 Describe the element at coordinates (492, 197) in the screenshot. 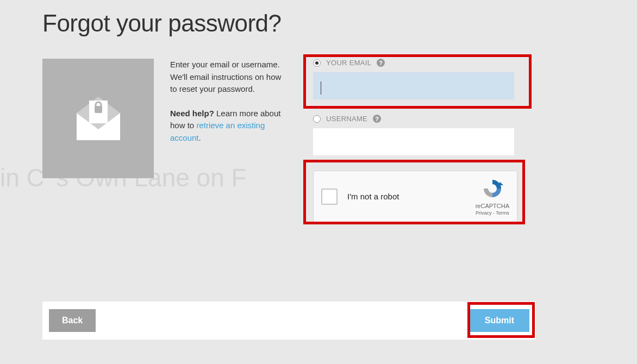

I see `recaptcha-branding: reCAPTCHA Privacy - Terms` at that location.